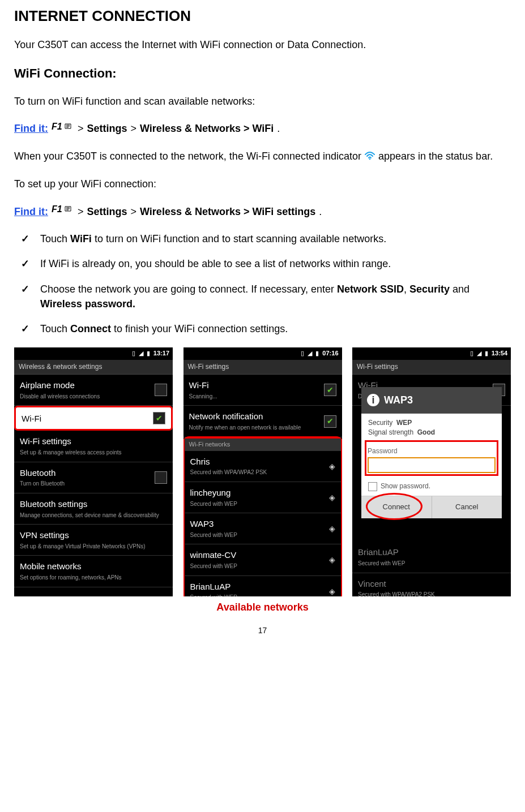  I want to click on setup-text: To set up your WiFi connection:, so click(263, 184).